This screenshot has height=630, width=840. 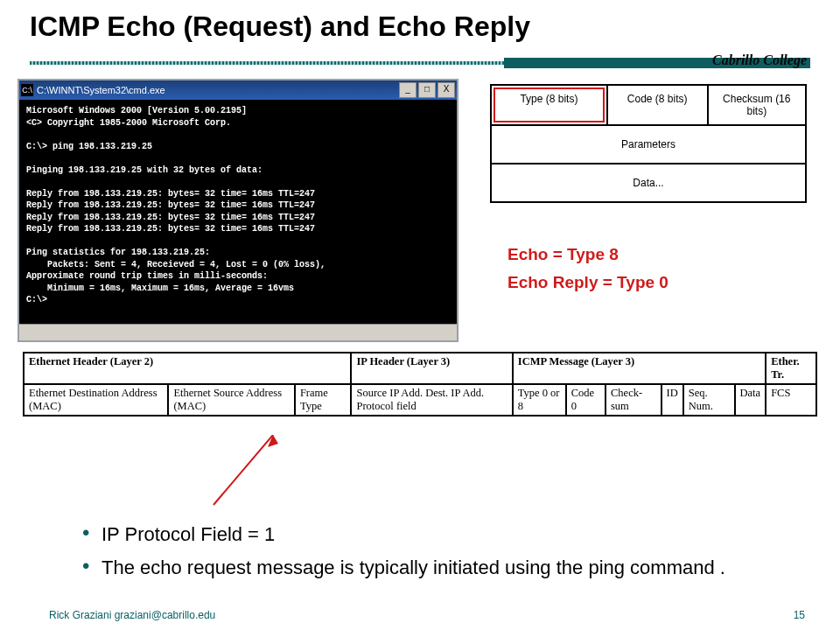 I want to click on packet-eth-src: Ethernet Source Address (MAC), so click(x=231, y=400).